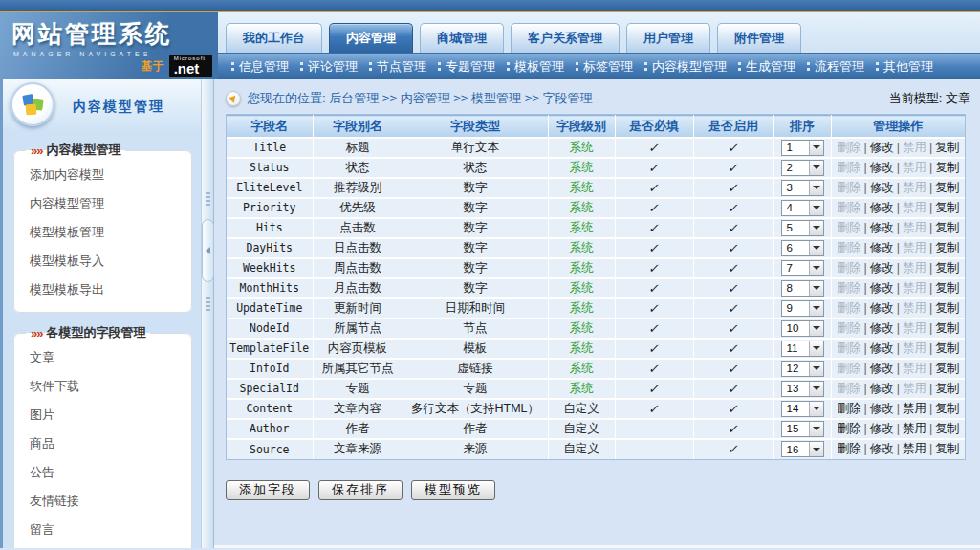  Describe the element at coordinates (103, 444) in the screenshot. I see `sidebar-item: 商品` at that location.